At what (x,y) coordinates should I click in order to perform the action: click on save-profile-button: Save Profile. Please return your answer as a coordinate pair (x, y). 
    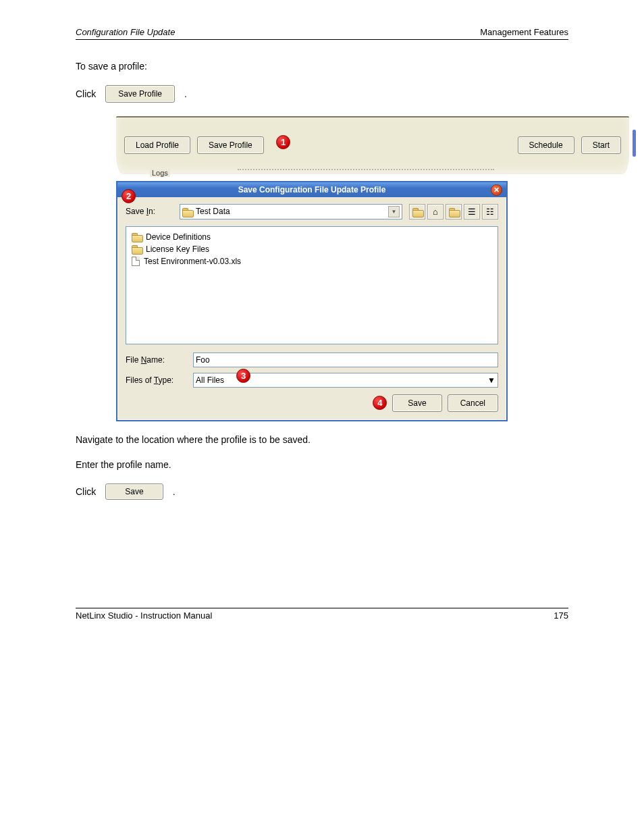
    Looking at the image, I should click on (231, 145).